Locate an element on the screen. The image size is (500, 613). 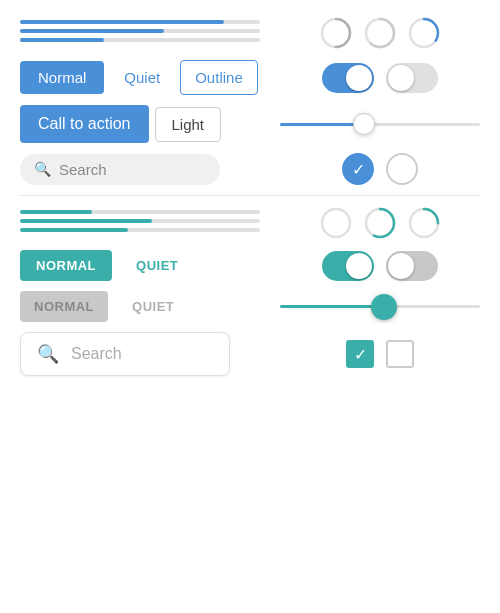
checkbox-checked-1: ✓ is located at coordinates (358, 169).